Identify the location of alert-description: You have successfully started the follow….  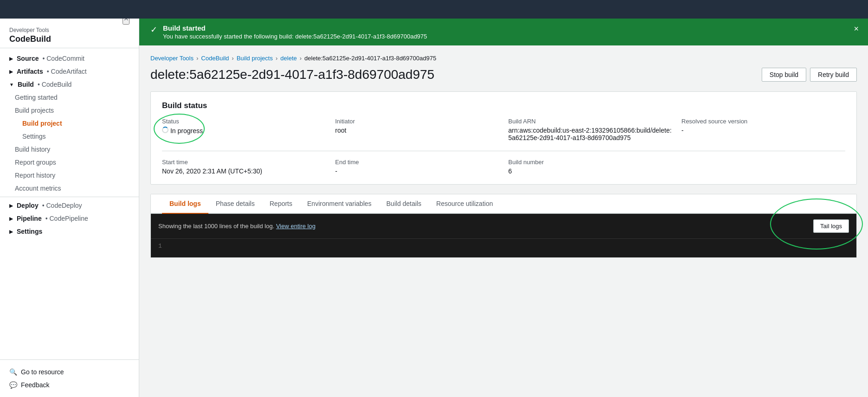
(295, 36).